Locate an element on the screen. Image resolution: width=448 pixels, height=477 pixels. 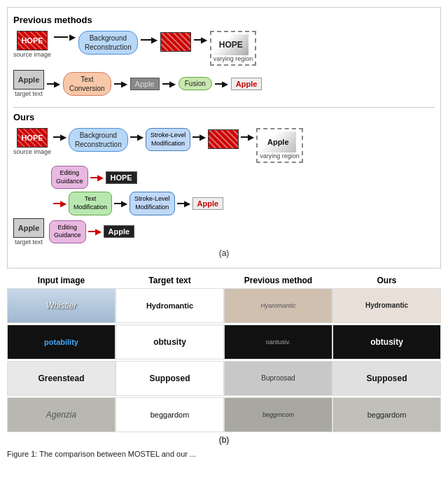
target-text-apple: Apple is located at coordinates (29, 80).